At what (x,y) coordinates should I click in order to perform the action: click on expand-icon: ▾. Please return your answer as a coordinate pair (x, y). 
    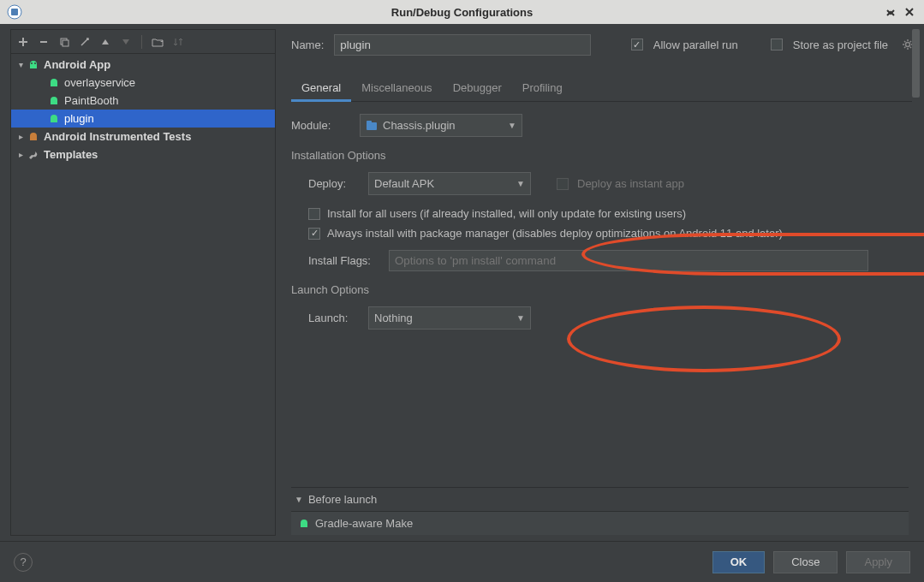
    Looking at the image, I should click on (21, 65).